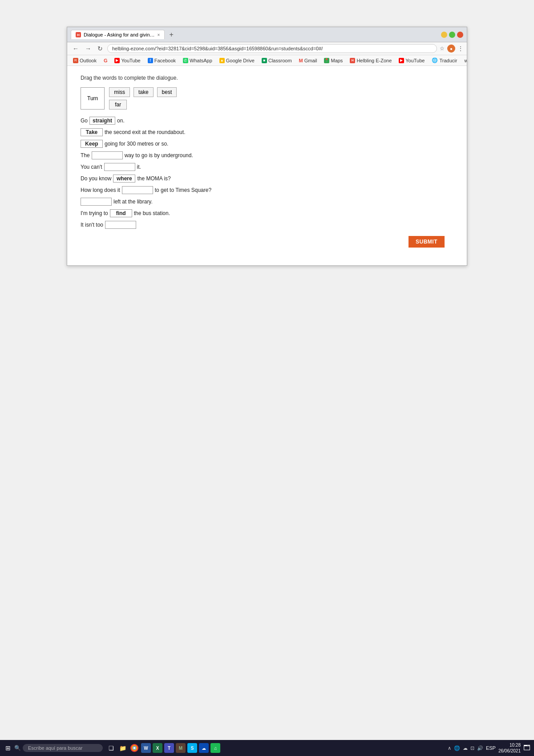 This screenshot has height=756, width=534. I want to click on text-to-get: to get to Times Square?, so click(183, 190).